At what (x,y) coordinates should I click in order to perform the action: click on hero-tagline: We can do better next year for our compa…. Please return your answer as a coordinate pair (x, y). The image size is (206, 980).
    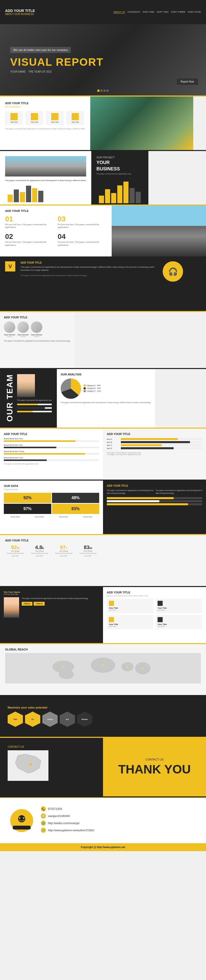
    Looking at the image, I should click on (40, 50).